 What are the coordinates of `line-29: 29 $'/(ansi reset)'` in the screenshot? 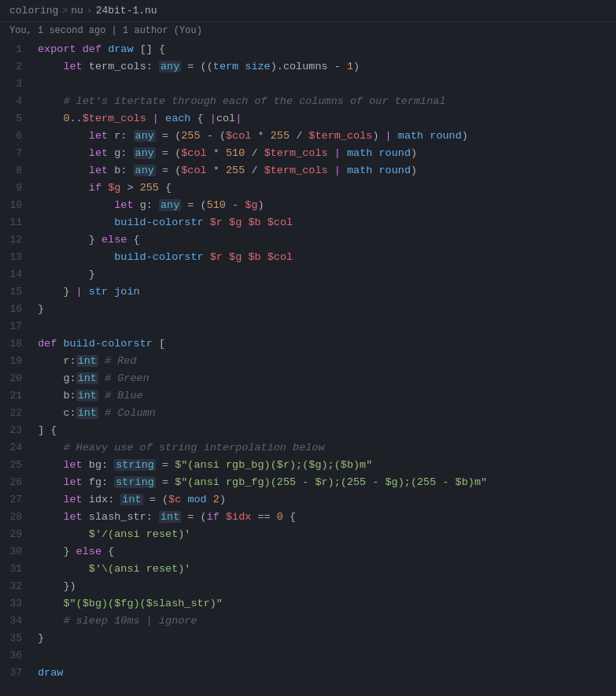 It's located at (308, 535).